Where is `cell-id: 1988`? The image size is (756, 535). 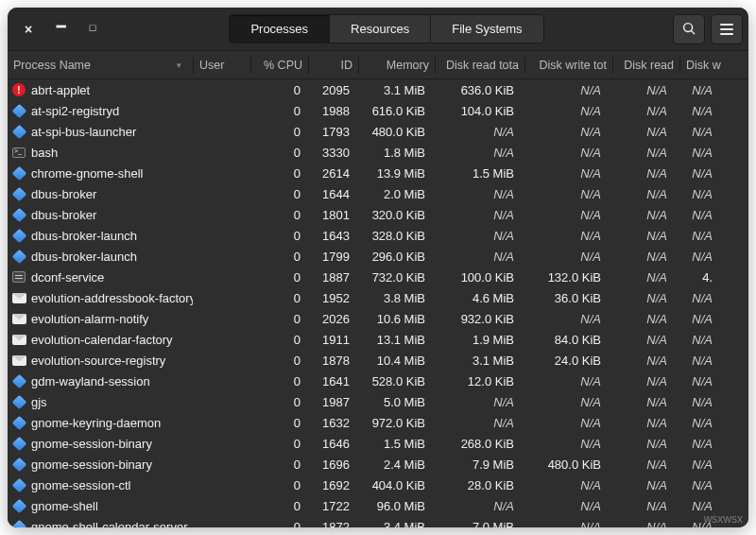 cell-id: 1988 is located at coordinates (331, 112).